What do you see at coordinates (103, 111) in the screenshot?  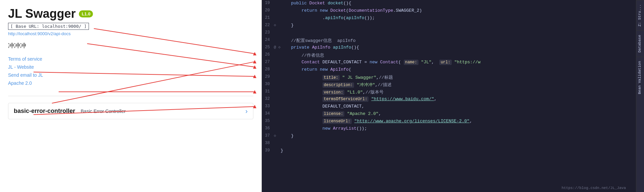 I see `controller-desc: Basic Error Controller` at bounding box center [103, 111].